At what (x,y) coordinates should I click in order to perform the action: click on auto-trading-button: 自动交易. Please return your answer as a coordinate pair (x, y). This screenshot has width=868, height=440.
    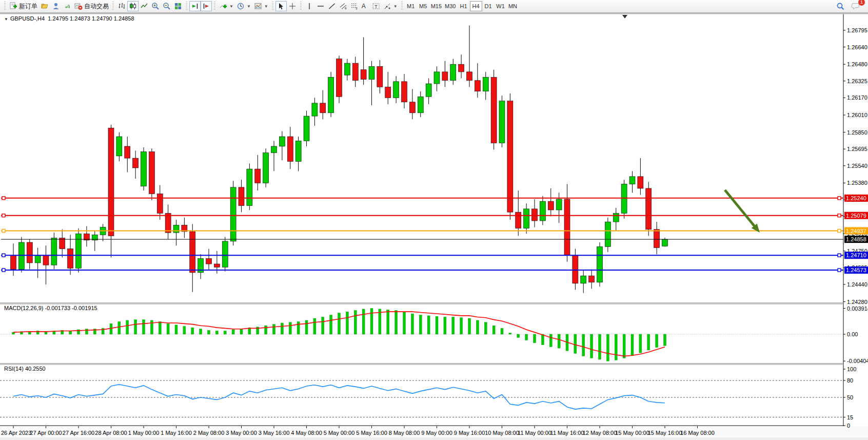
    Looking at the image, I should click on (91, 6).